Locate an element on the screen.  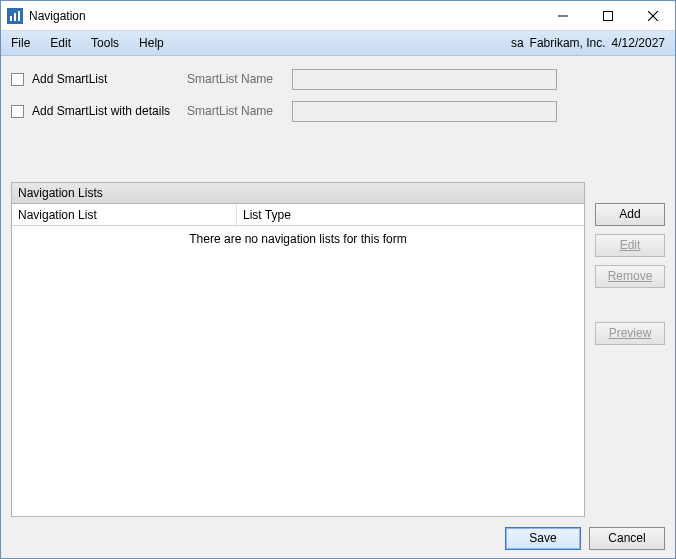
label-add-smartlist-details: Add SmartList with details is located at coordinates (110, 111).